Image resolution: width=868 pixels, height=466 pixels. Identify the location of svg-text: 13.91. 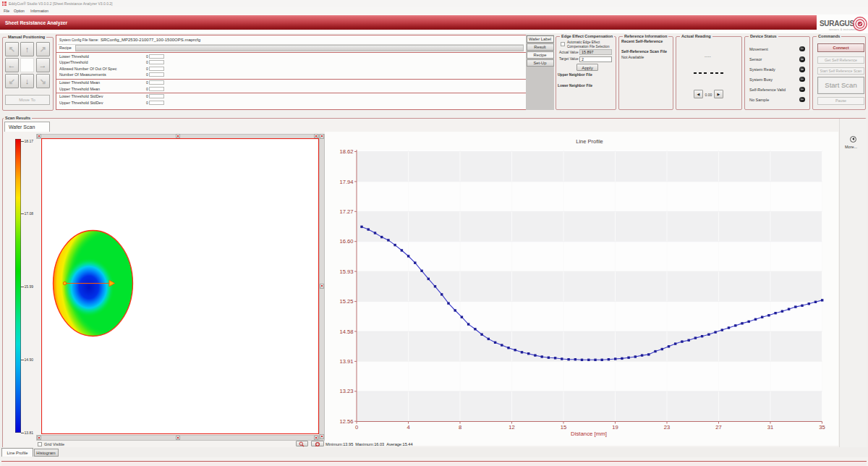
(346, 362).